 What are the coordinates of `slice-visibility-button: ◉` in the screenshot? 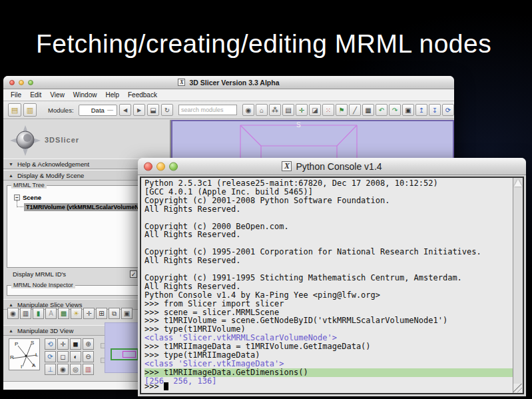 It's located at (13, 313).